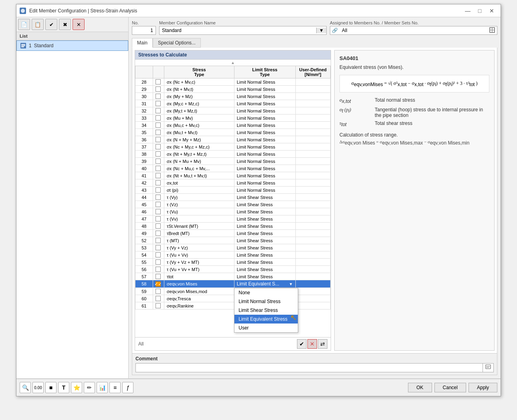 The height and width of the screenshot is (420, 517). I want to click on name-dropdown-arrow: ▼, so click(321, 30).